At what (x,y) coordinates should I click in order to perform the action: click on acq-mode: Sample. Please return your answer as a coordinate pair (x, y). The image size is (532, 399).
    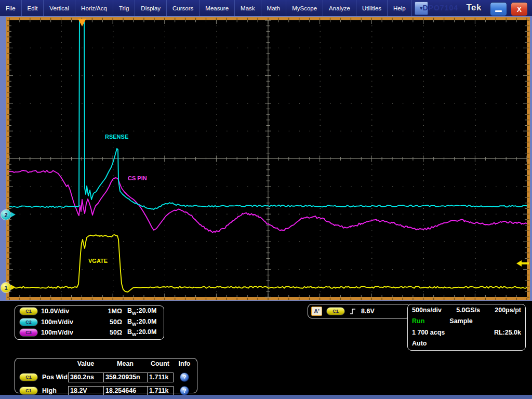
    Looking at the image, I should click on (461, 321).